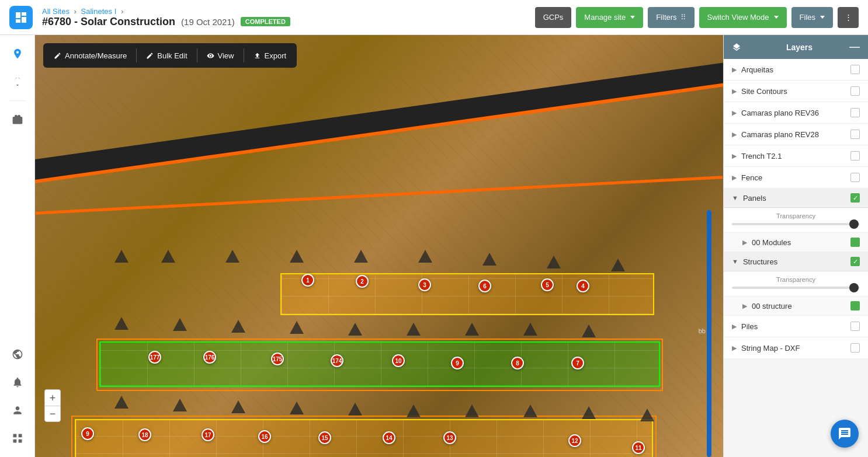 This screenshot has height=457, width=868. I want to click on sidebar-item-location, so click(18, 54).